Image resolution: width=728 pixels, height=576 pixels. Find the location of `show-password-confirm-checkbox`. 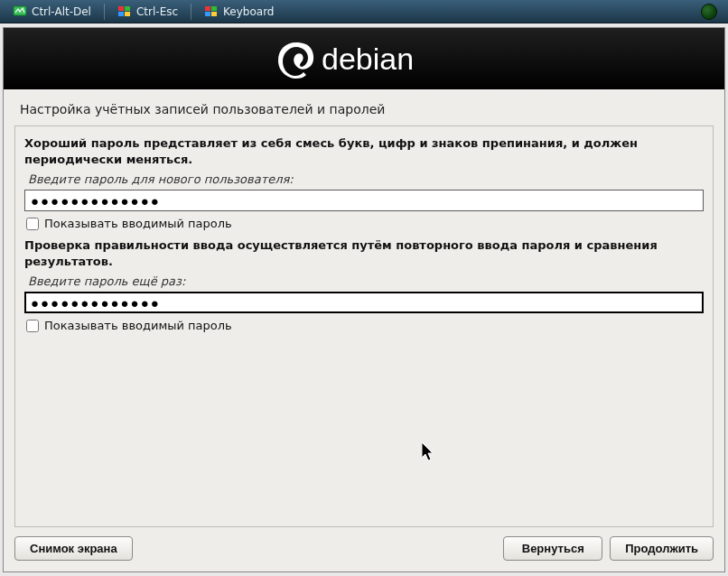

show-password-confirm-checkbox is located at coordinates (33, 326).